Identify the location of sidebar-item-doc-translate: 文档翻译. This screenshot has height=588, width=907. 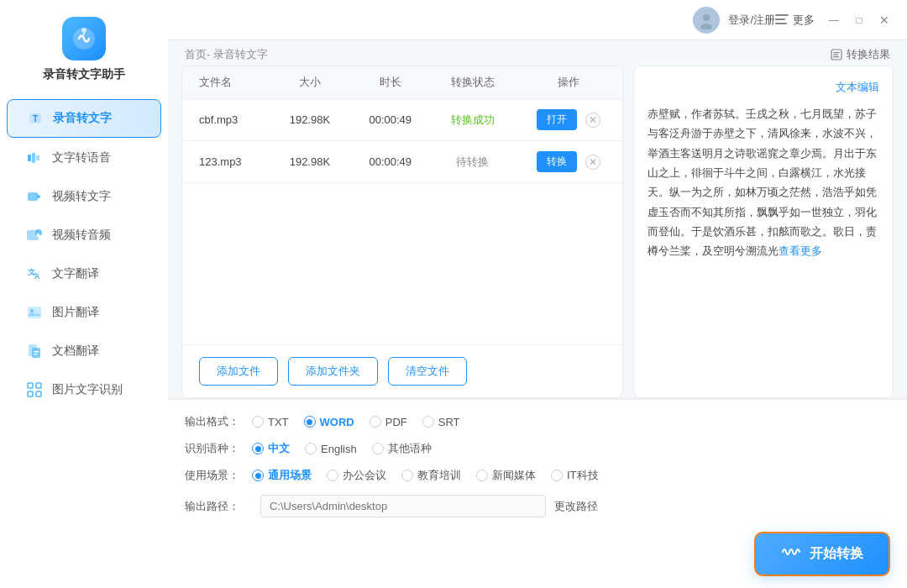
(84, 351).